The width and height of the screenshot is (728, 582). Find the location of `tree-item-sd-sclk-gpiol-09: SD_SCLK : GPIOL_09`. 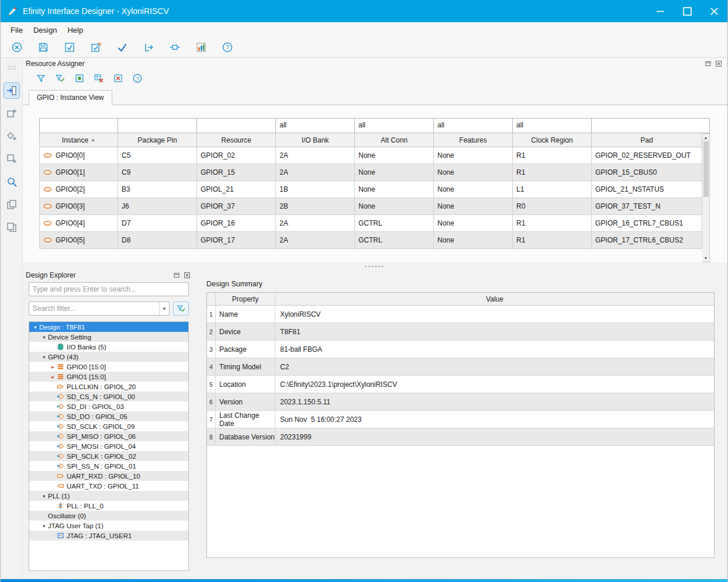

tree-item-sd-sclk-gpiol-09: SD_SCLK : GPIOL_09 is located at coordinates (109, 427).